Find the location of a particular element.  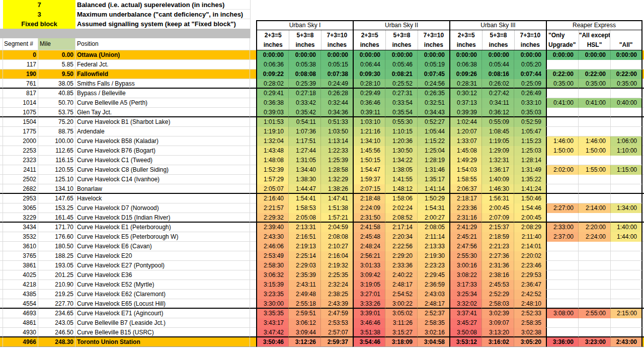

time-cell: 3:23:00 is located at coordinates (594, 342).